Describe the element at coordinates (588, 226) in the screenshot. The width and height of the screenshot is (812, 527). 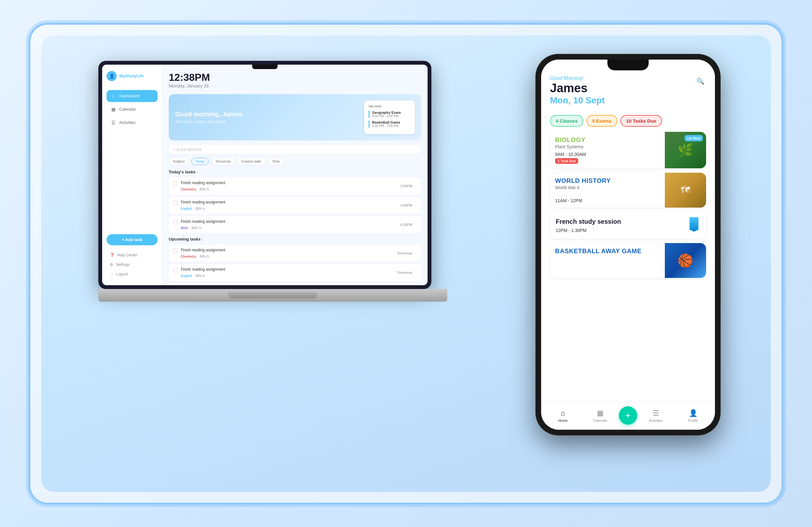
I see `study-card-left: French study session 12PM - 1.30PM` at that location.